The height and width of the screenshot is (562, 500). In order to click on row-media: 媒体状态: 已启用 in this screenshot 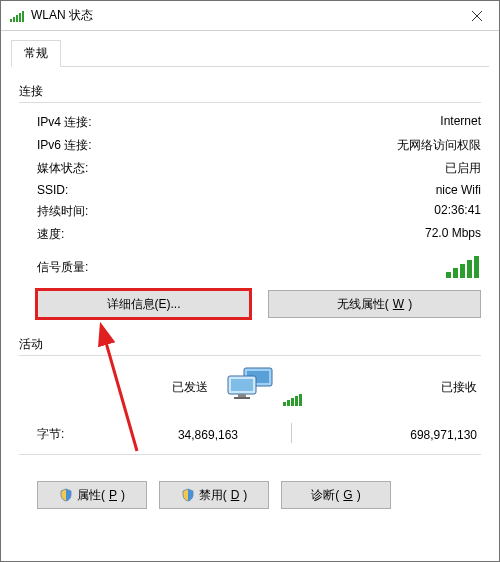, I will do `click(250, 168)`.